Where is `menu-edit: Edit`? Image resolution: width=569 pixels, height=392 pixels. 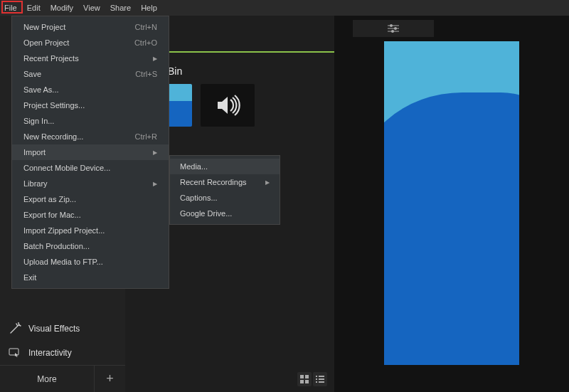 menu-edit: Edit is located at coordinates (34, 8).